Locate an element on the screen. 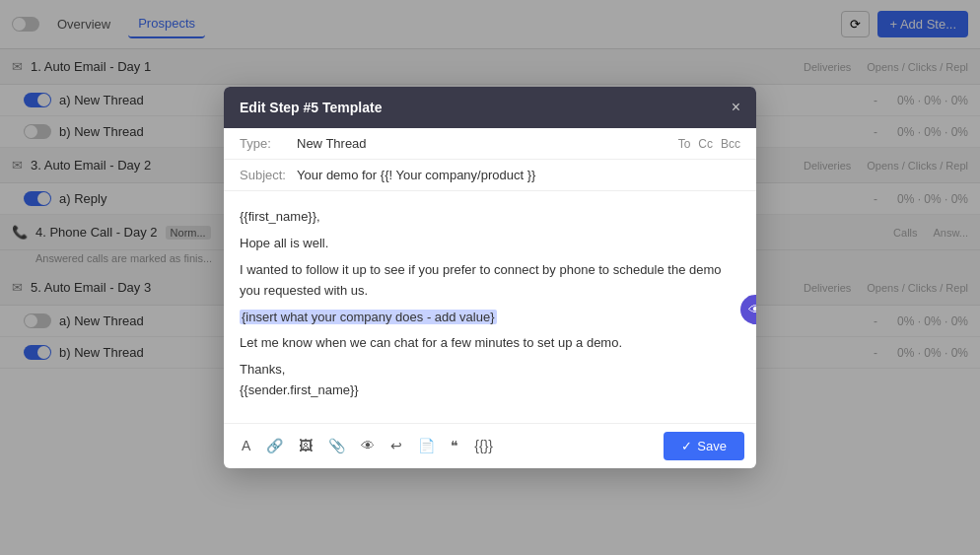 This screenshot has height=555, width=980. to-cc-bcc-row: To Cc Bcc is located at coordinates (710, 144).